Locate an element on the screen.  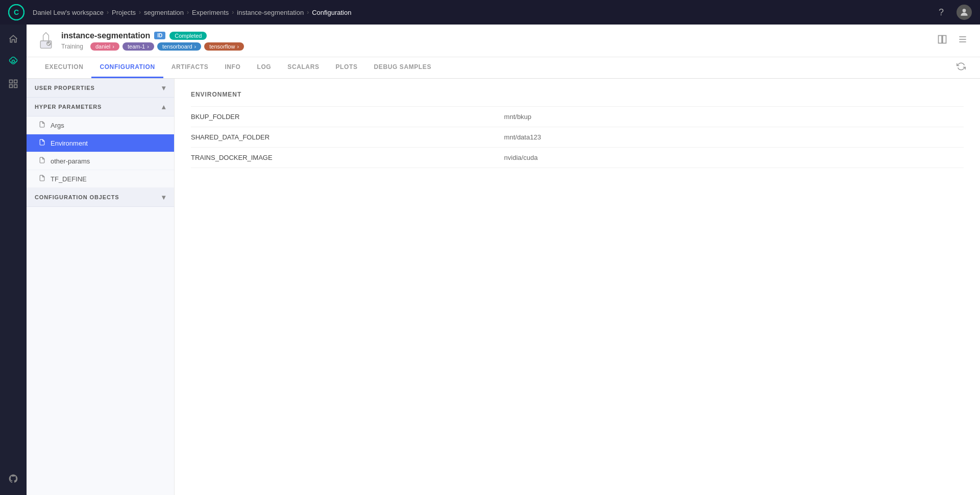
tab-debug-samples: DEBUG SAMPLES is located at coordinates (403, 67).